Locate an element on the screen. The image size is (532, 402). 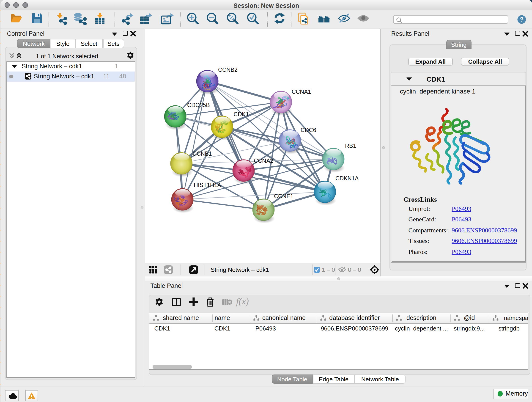
svg-text: CDC6 is located at coordinates (308, 130).